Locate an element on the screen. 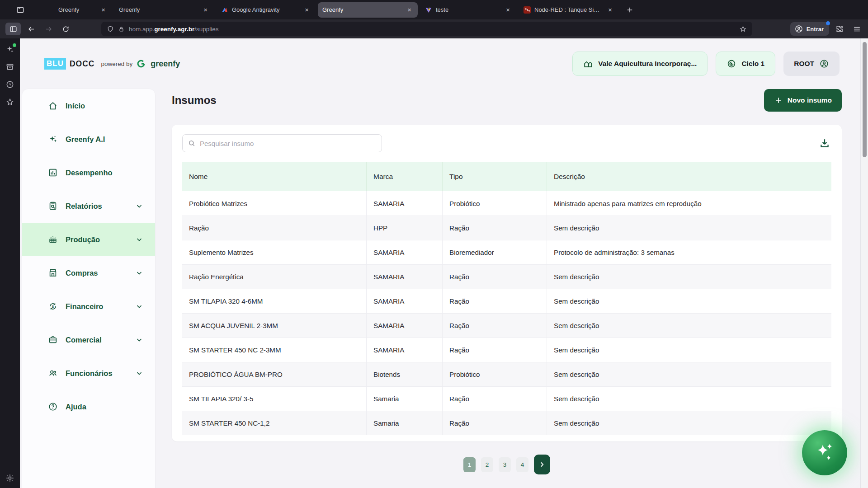 The width and height of the screenshot is (868, 488). sidebar-item-label: Compras is located at coordinates (82, 273).